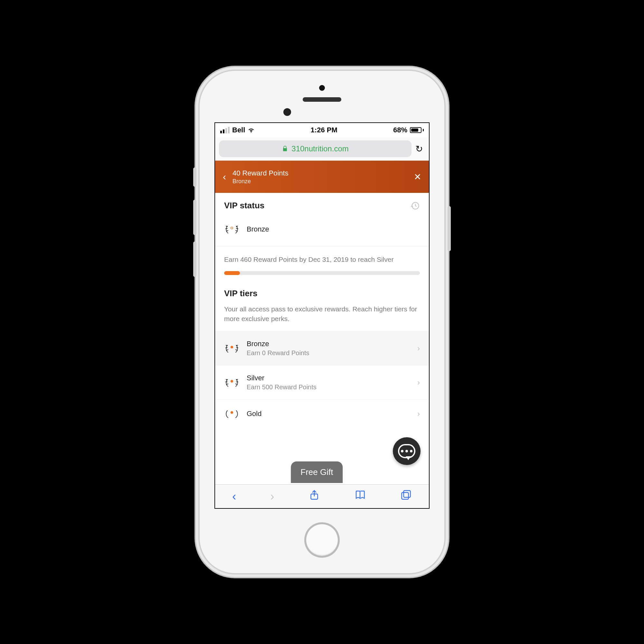  What do you see at coordinates (195, 259) in the screenshot?
I see `volume-down` at bounding box center [195, 259].